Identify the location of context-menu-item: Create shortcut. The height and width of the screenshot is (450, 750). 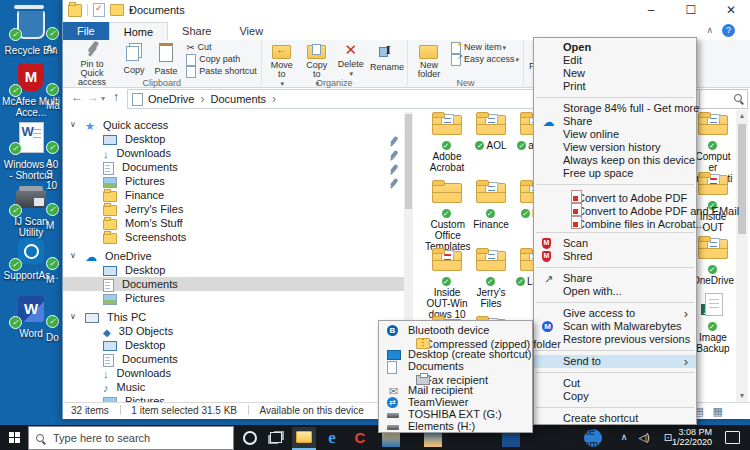
(615, 418).